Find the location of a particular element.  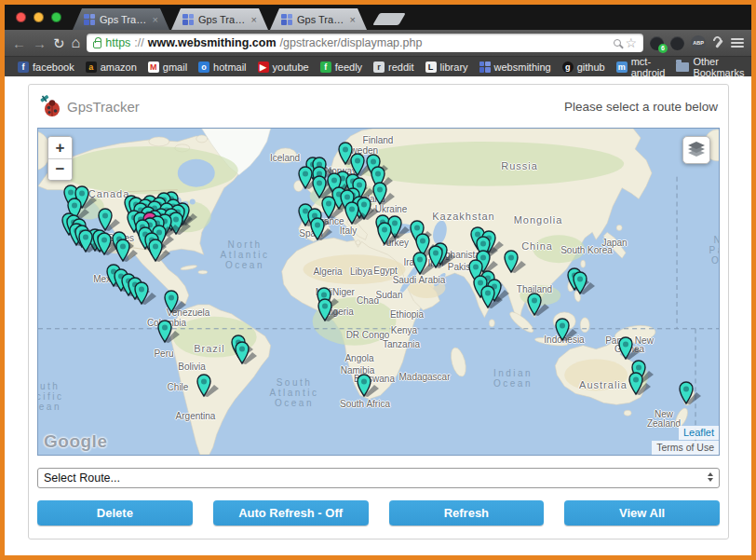

tab-1: Gps Tracker× is located at coordinates (121, 19).